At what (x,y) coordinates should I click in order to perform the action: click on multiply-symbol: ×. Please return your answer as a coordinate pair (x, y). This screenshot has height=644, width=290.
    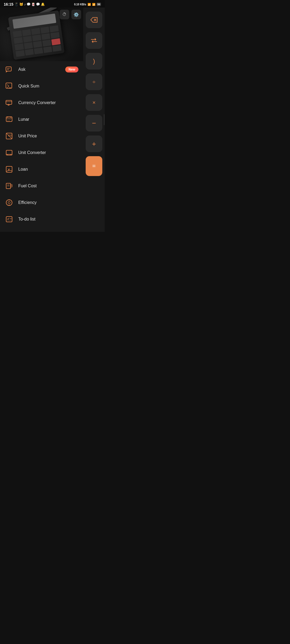
    Looking at the image, I should click on (94, 103).